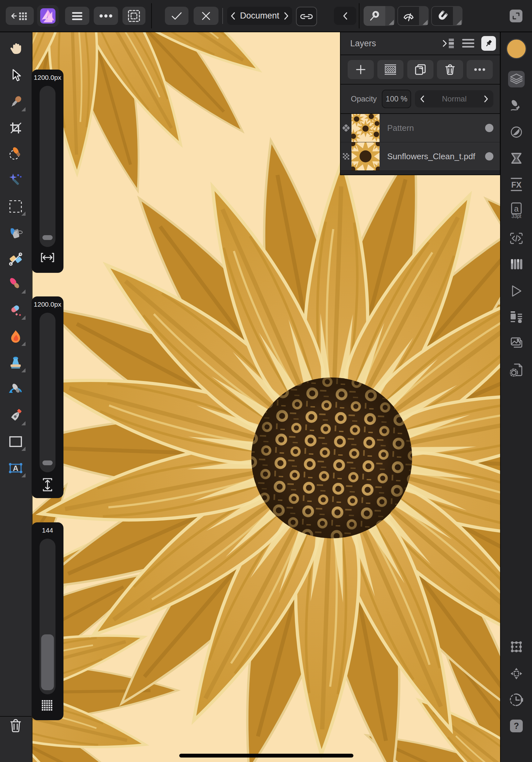  I want to click on delete-tool, so click(16, 725).